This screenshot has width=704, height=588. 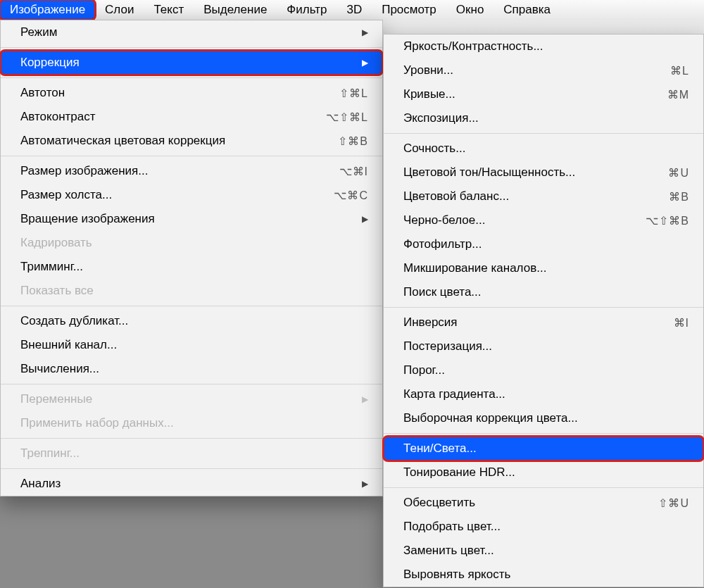 What do you see at coordinates (191, 195) in the screenshot?
I see `image-menu-item: Размер холста...⌥⌘C` at bounding box center [191, 195].